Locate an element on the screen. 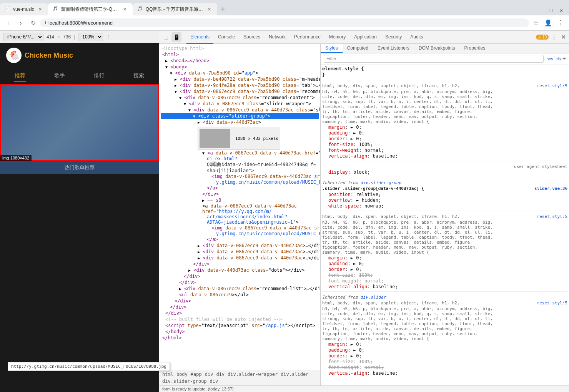 This screenshot has width=569, height=392. dom-anchor1-triangle is located at coordinates (203, 153).